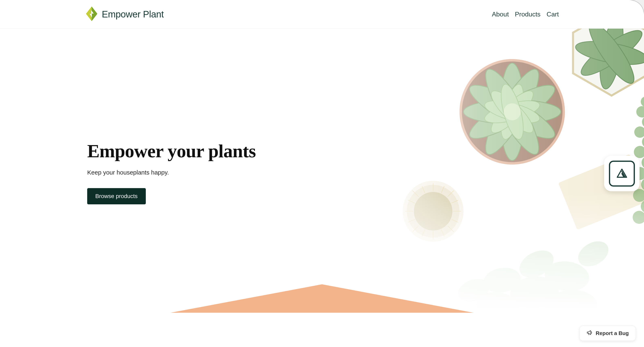 The width and height of the screenshot is (644, 347). What do you see at coordinates (500, 14) in the screenshot?
I see `nav-link-about: About` at bounding box center [500, 14].